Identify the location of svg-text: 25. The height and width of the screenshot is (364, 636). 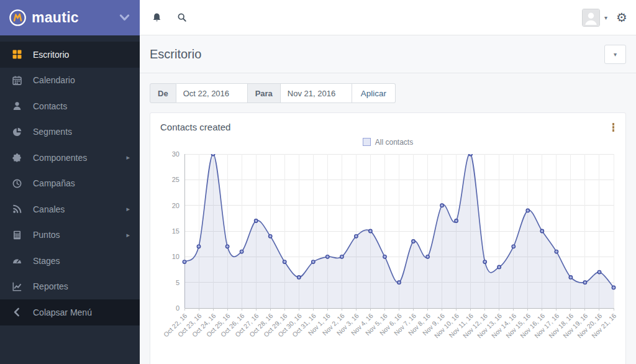
(176, 180).